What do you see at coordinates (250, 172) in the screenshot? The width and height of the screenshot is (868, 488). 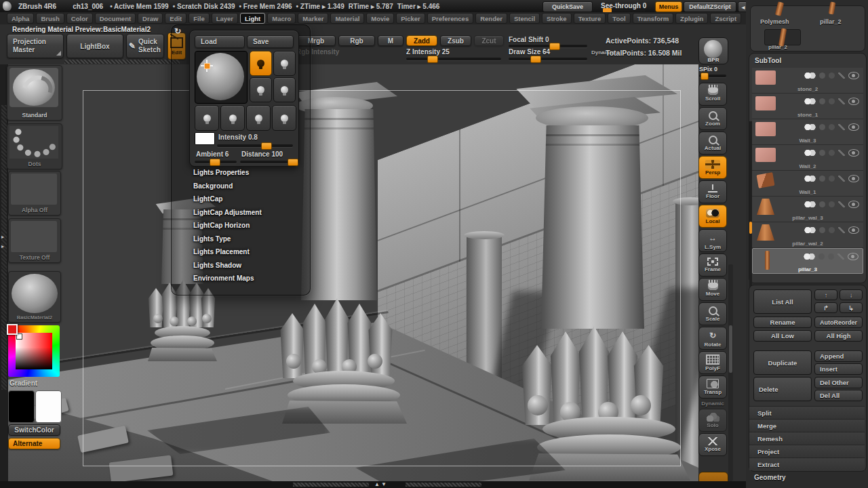 I see `light-menu-section: Lights Properties` at bounding box center [250, 172].